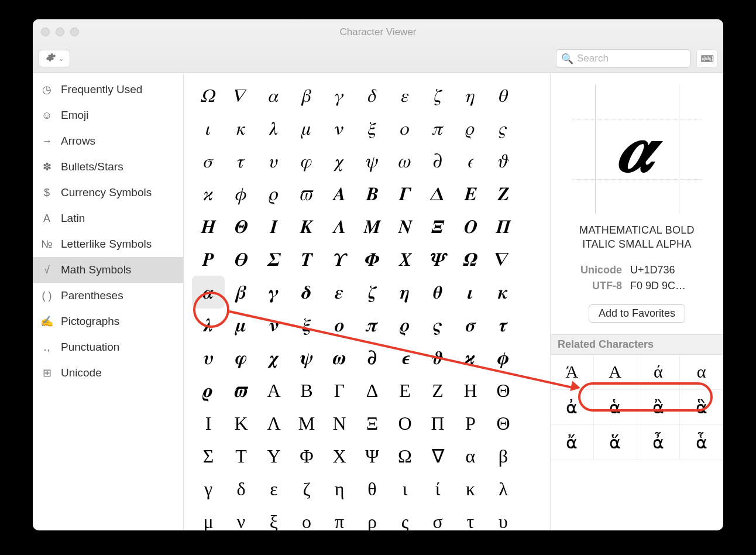 The width and height of the screenshot is (756, 555). Describe the element at coordinates (241, 259) in the screenshot. I see `character-cell: 𝜭` at that location.